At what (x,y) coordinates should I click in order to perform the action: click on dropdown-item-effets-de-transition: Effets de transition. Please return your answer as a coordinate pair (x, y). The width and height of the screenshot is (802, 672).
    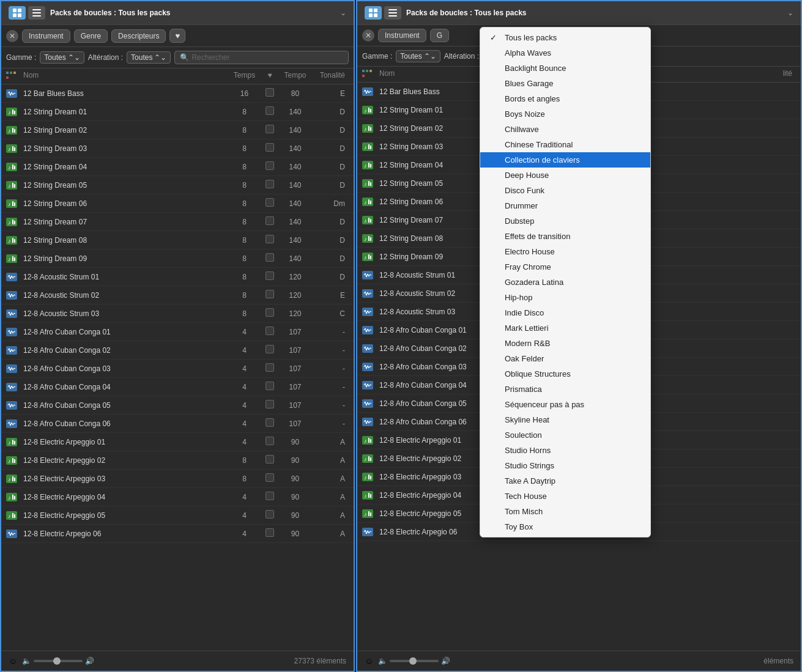
    Looking at the image, I should click on (565, 236).